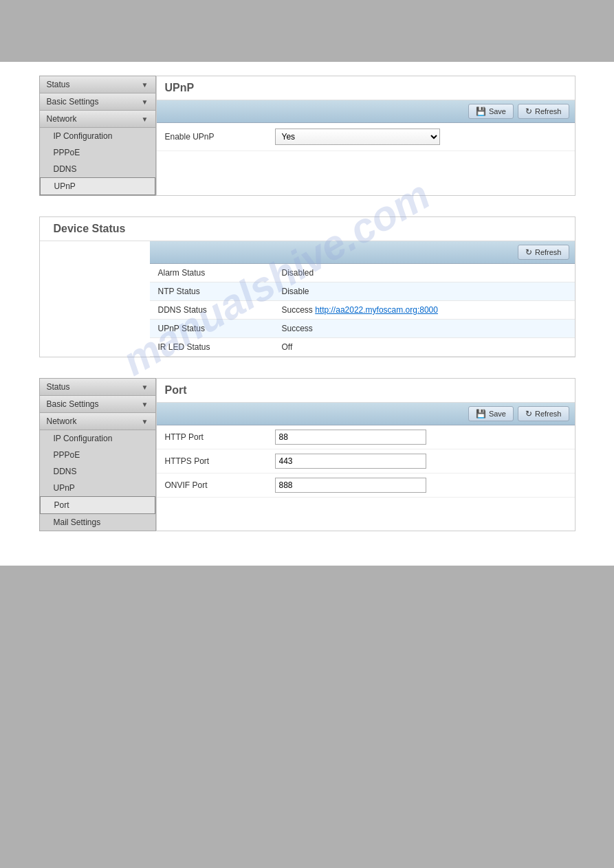 The width and height of the screenshot is (614, 868). What do you see at coordinates (73, 404) in the screenshot?
I see `sidebar-basic-label-3: Basic Settings` at bounding box center [73, 404].